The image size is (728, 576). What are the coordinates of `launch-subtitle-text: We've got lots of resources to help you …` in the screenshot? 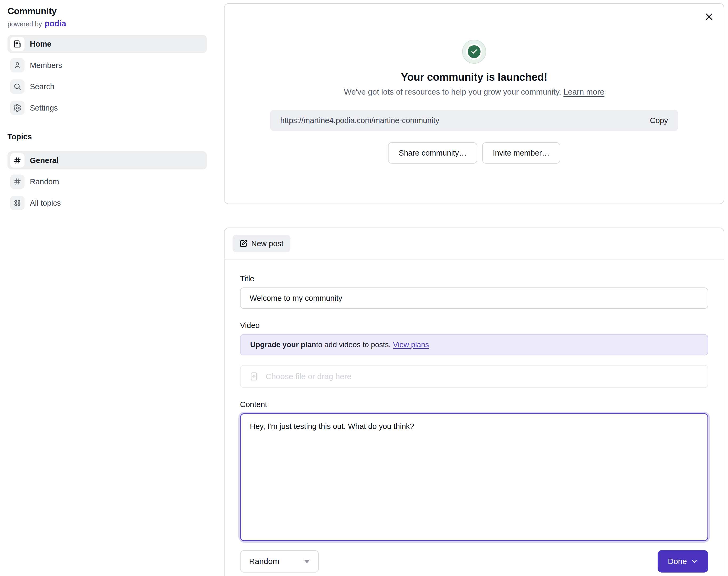 It's located at (453, 92).